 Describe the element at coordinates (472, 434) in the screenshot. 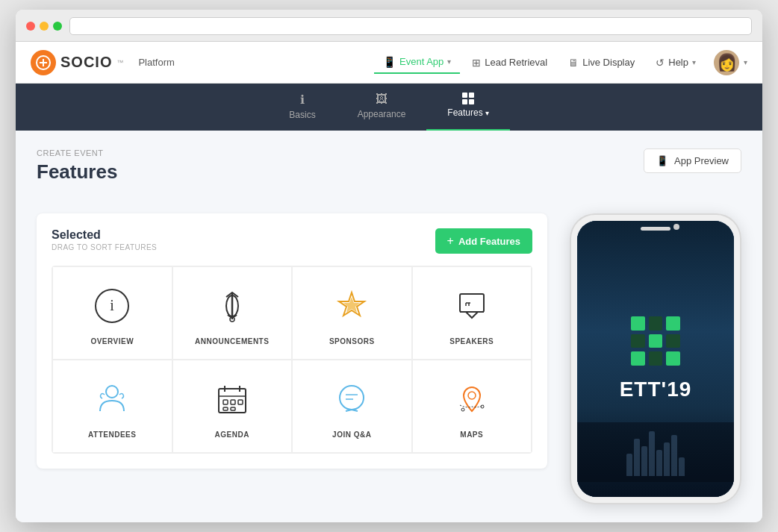

I see `feature-label-maps: MAPS` at that location.